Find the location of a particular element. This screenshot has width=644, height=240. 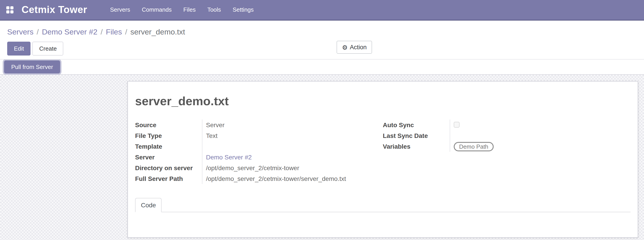

field-row-full-path: Full Server Path /opt/demo_server_2/cetm… is located at coordinates (259, 179).